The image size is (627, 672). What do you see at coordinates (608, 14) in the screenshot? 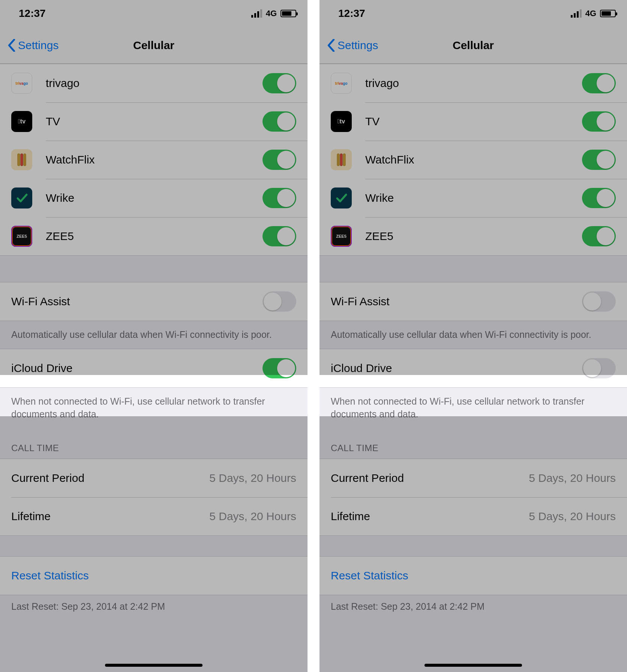
I see `battery-icon` at bounding box center [608, 14].